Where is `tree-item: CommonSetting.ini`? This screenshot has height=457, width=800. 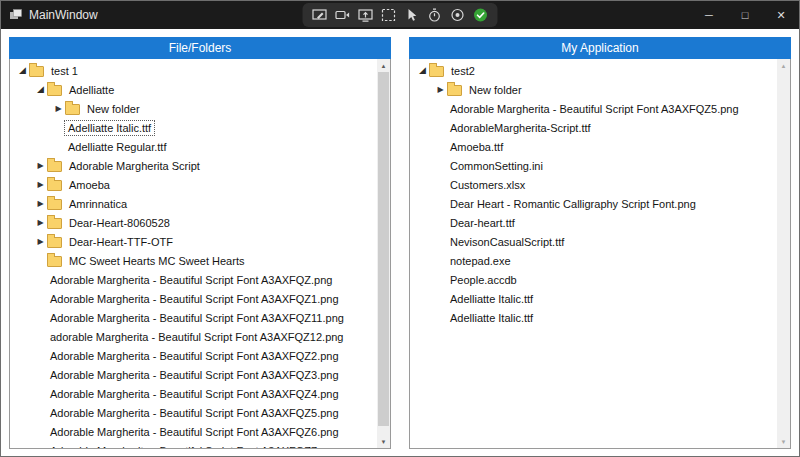 tree-item: CommonSetting.ini is located at coordinates (594, 166).